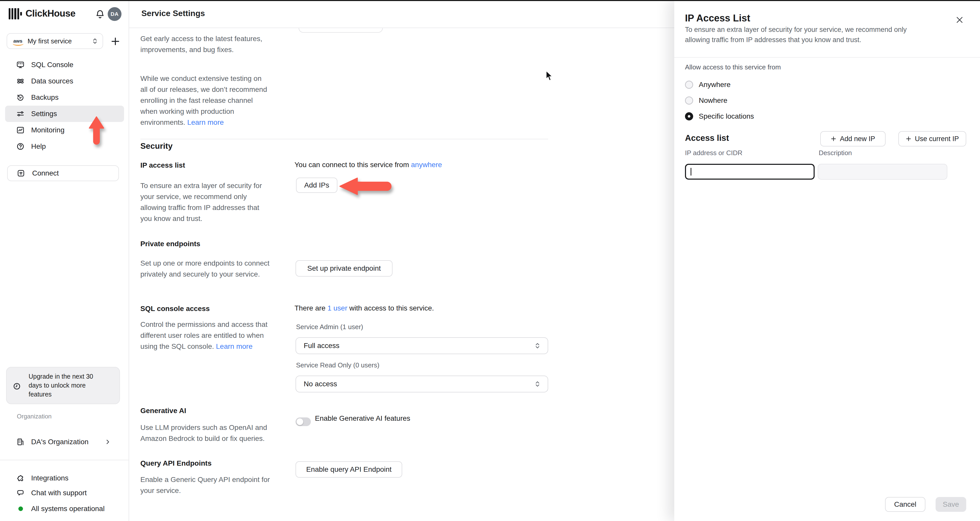  I want to click on page-title: Service Settings, so click(173, 14).